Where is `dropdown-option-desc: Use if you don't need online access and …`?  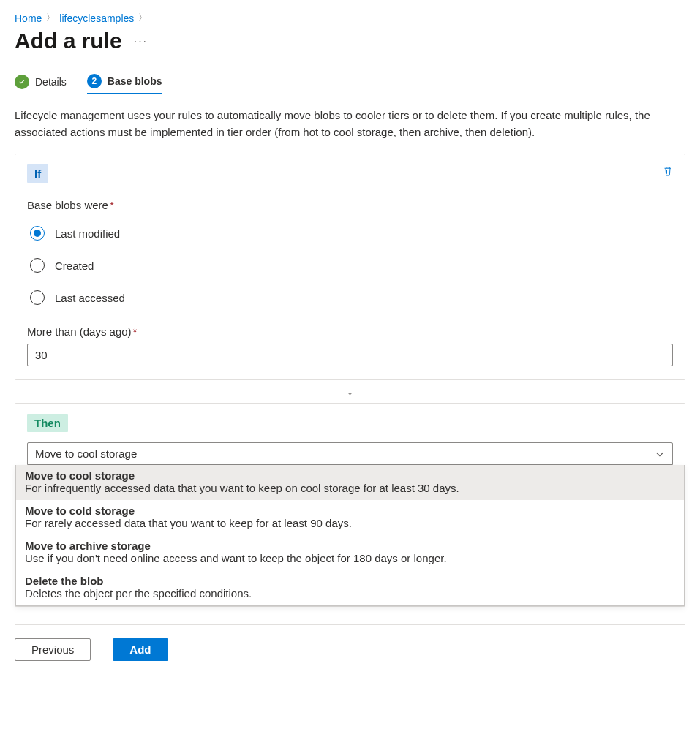
dropdown-option-desc: Use if you don't need online access and … is located at coordinates (350, 559).